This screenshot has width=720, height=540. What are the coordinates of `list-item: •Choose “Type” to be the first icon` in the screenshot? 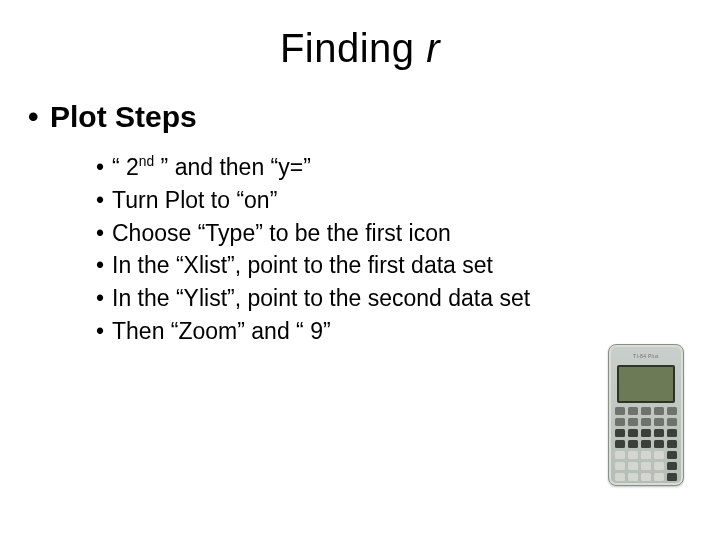 It's located at (376, 234).